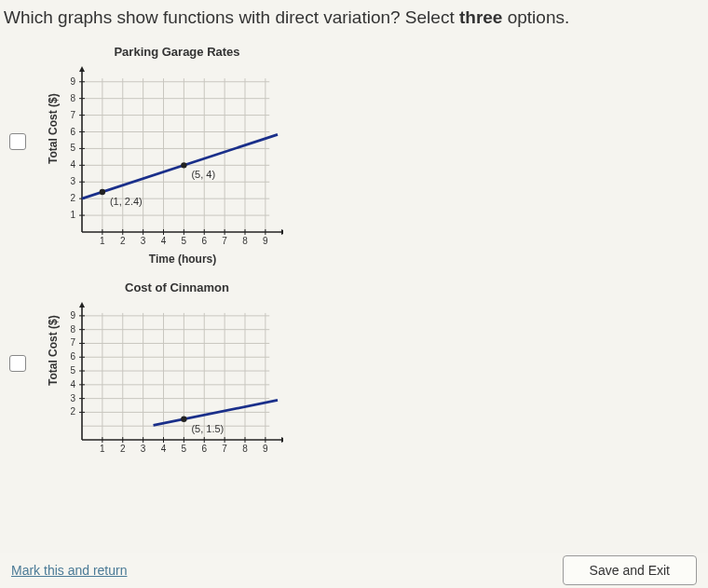 This screenshot has height=588, width=708. I want to click on svg-text: (1, 2.4), so click(127, 201).